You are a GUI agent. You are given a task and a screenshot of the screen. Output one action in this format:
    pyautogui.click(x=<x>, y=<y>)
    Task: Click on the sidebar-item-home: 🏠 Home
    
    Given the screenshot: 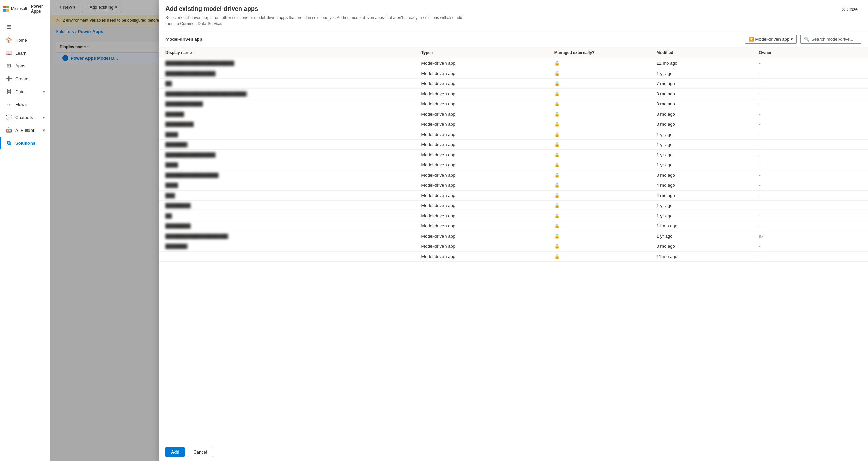 What is the action you would take?
    pyautogui.click(x=25, y=40)
    